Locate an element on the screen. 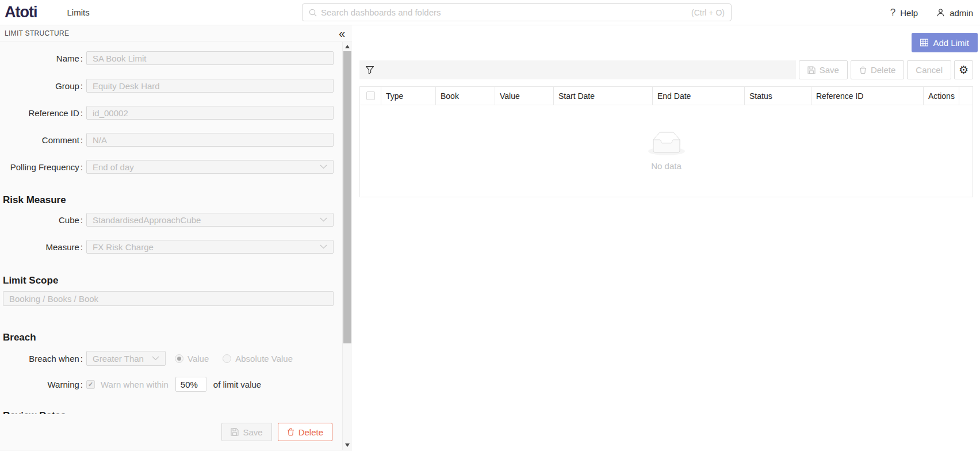 The height and width of the screenshot is (459, 980). limit-scope-field: Booking / Books / Book is located at coordinates (168, 299).